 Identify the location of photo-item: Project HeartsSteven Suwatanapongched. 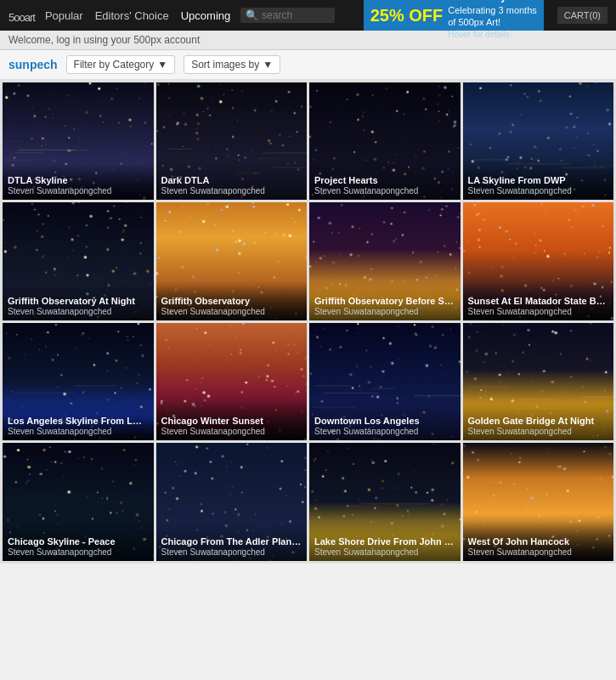
(385, 141).